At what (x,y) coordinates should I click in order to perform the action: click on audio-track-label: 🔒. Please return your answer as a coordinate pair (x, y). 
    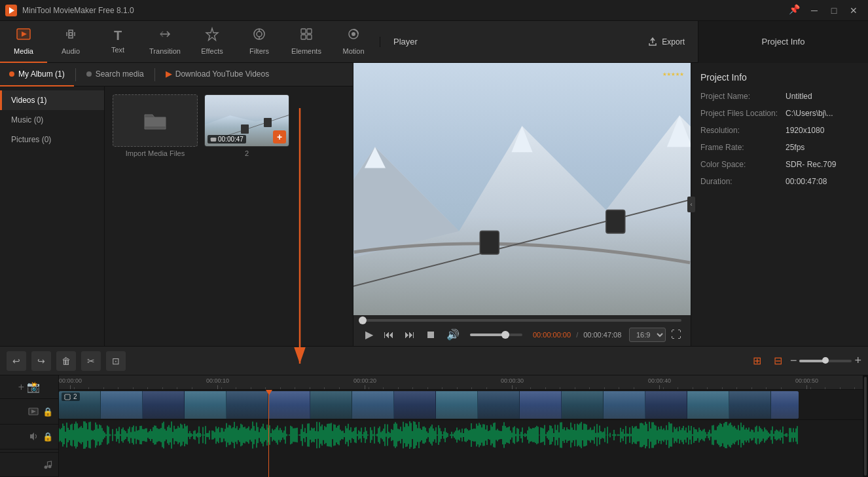
    Looking at the image, I should click on (29, 437).